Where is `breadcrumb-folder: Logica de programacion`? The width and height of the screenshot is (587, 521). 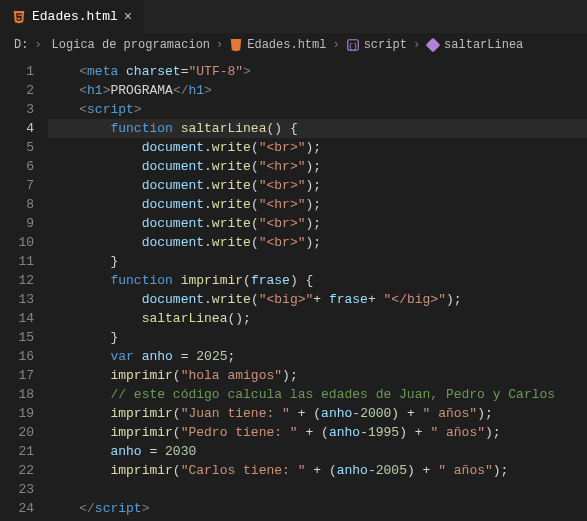
breadcrumb-folder: Logica de programacion is located at coordinates (129, 45).